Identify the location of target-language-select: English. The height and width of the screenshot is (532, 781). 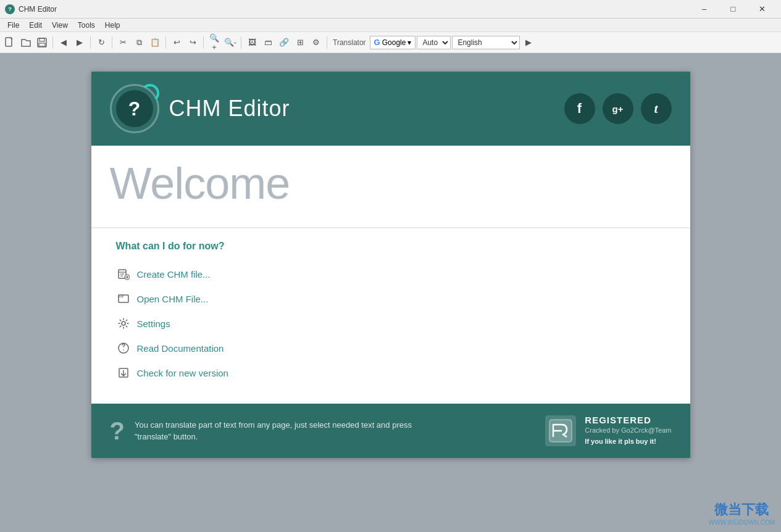
(486, 43).